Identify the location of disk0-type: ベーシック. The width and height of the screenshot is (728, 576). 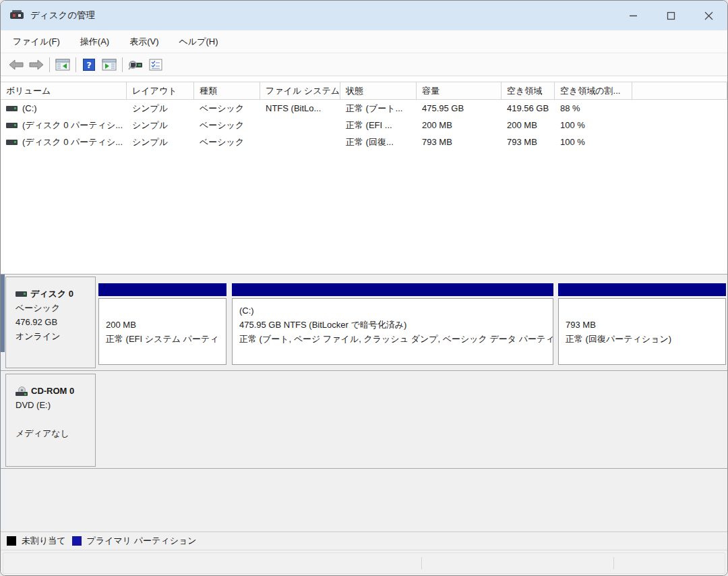
(55, 308).